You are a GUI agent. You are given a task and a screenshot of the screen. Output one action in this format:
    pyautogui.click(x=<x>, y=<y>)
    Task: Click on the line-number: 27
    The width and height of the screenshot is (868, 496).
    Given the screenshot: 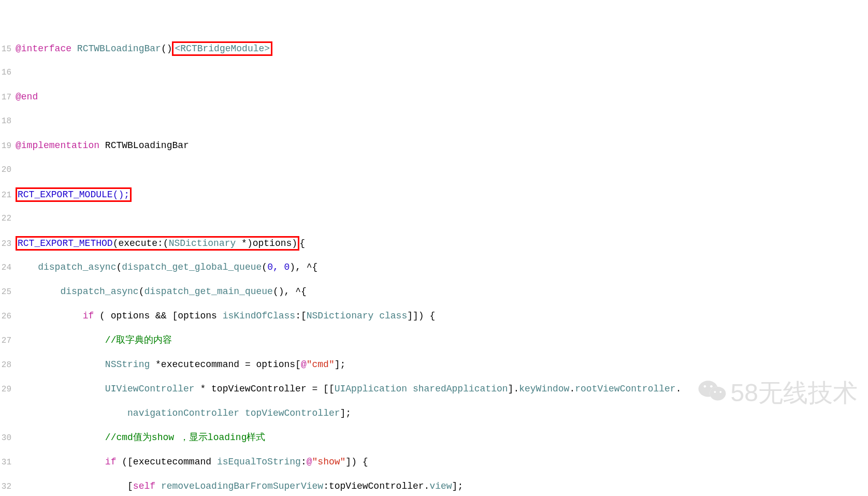 What is the action you would take?
    pyautogui.click(x=8, y=341)
    